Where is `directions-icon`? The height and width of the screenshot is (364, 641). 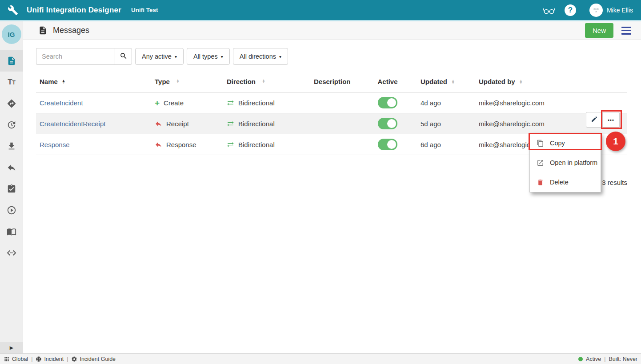 directions-icon is located at coordinates (12, 104).